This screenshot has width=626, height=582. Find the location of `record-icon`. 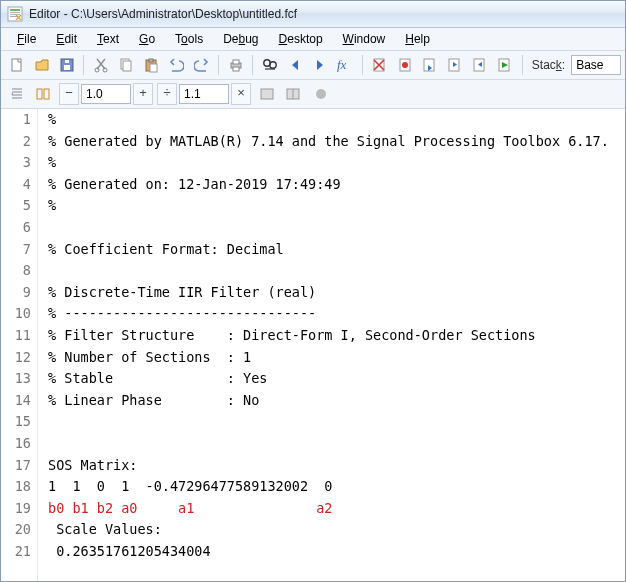

record-icon is located at coordinates (321, 94).